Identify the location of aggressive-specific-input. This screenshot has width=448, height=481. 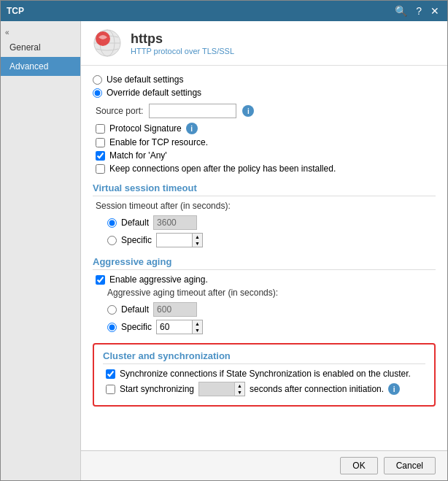
(174, 327).